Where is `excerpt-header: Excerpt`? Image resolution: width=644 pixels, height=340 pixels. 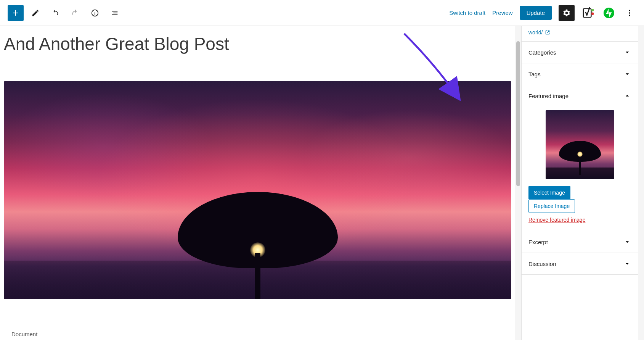
excerpt-header: Excerpt is located at coordinates (580, 242).